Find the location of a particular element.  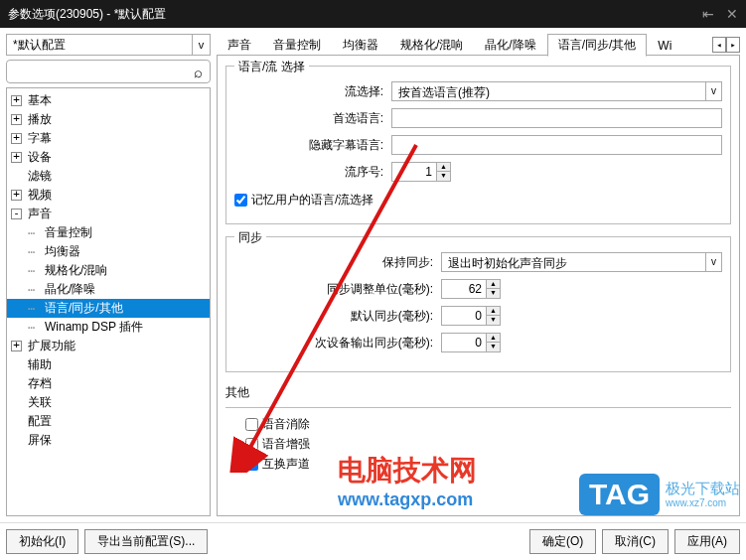

tree-item: 滤镜 is located at coordinates (108, 177).